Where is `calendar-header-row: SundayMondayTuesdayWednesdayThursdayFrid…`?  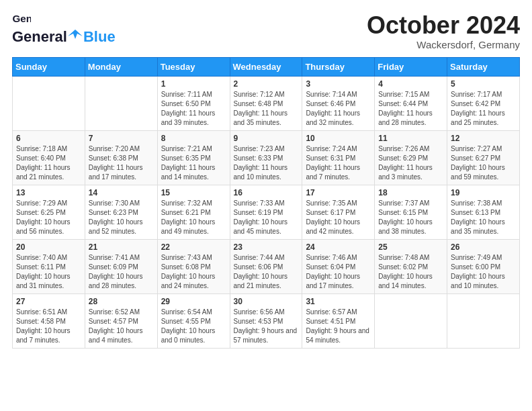
calendar-header-row: SundayMondayTuesdayWednesdayThursdayFrid… is located at coordinates (266, 66).